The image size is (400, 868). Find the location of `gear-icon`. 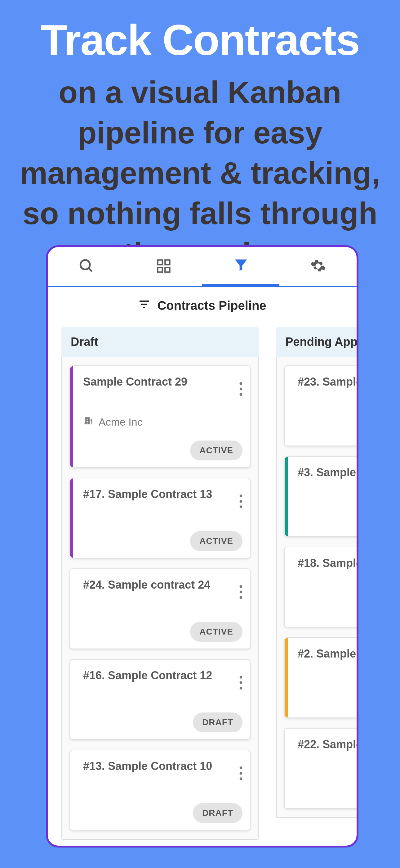

gear-icon is located at coordinates (318, 267).